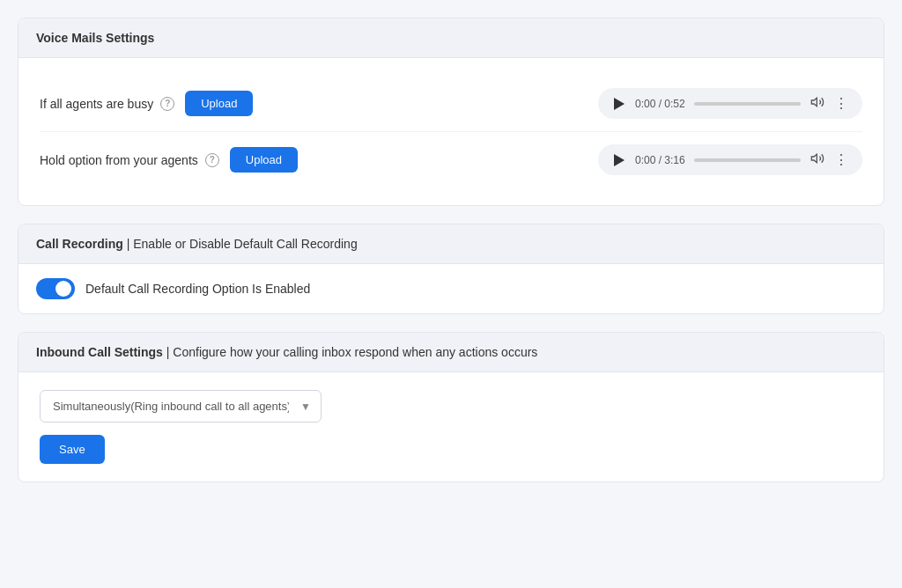 This screenshot has width=902, height=588. What do you see at coordinates (451, 289) in the screenshot?
I see `call-recording-body: Default Call Recording Option Is Enabled` at bounding box center [451, 289].